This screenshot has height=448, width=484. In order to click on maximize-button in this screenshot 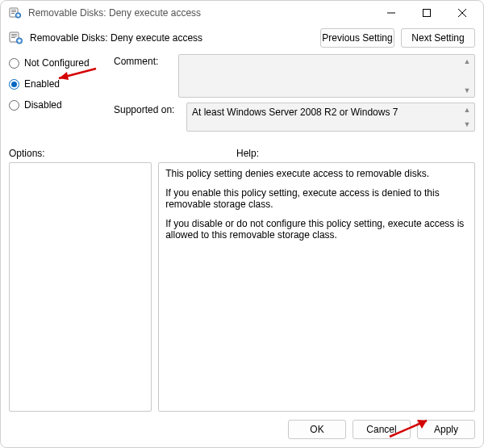, I will do `click(427, 13)`.